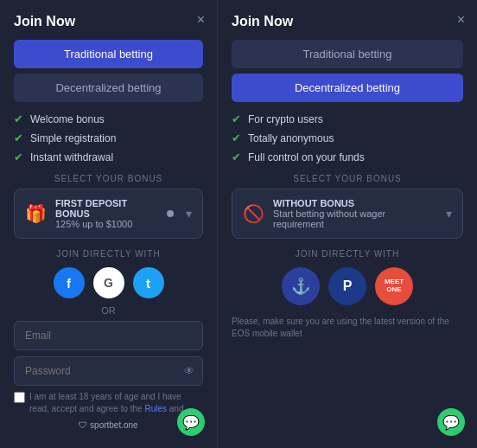 This screenshot has height=448, width=477. Describe the element at coordinates (19, 157) in the screenshot. I see `check-icon-3: ✔` at that location.